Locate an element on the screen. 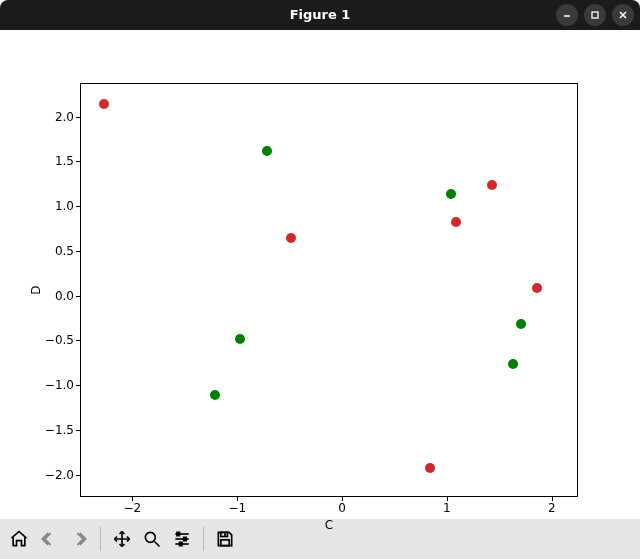 The image size is (640, 559). minimize-button is located at coordinates (567, 15).